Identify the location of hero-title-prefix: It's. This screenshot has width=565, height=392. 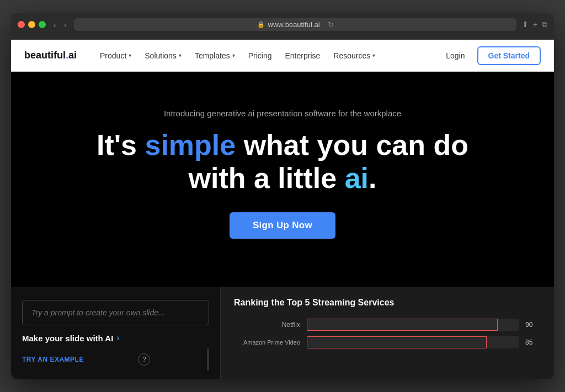
(121, 145).